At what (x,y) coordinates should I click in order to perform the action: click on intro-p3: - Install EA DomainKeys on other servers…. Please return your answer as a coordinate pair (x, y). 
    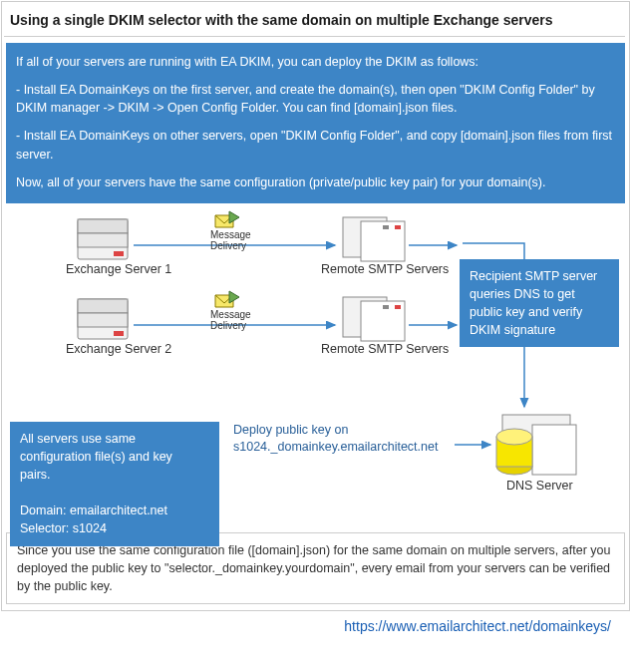
    Looking at the image, I should click on (315, 145).